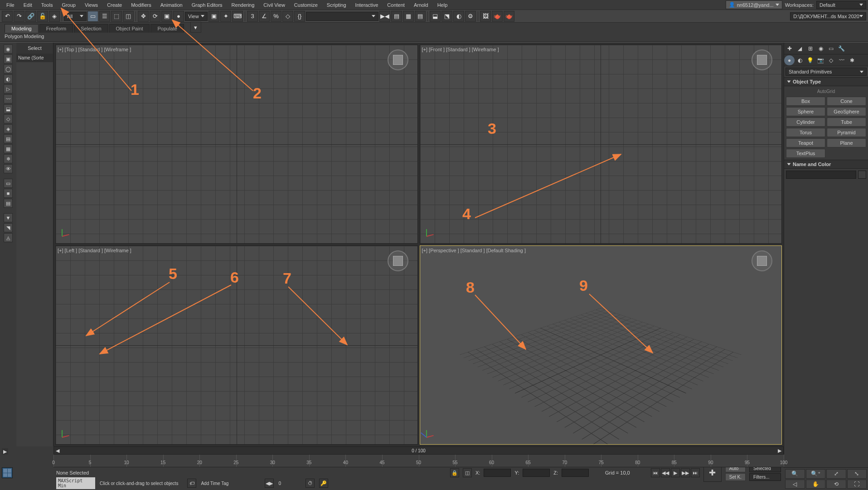 This screenshot has width=868, height=490. What do you see at coordinates (397, 16) in the screenshot?
I see `align-button: ▤` at bounding box center [397, 16].